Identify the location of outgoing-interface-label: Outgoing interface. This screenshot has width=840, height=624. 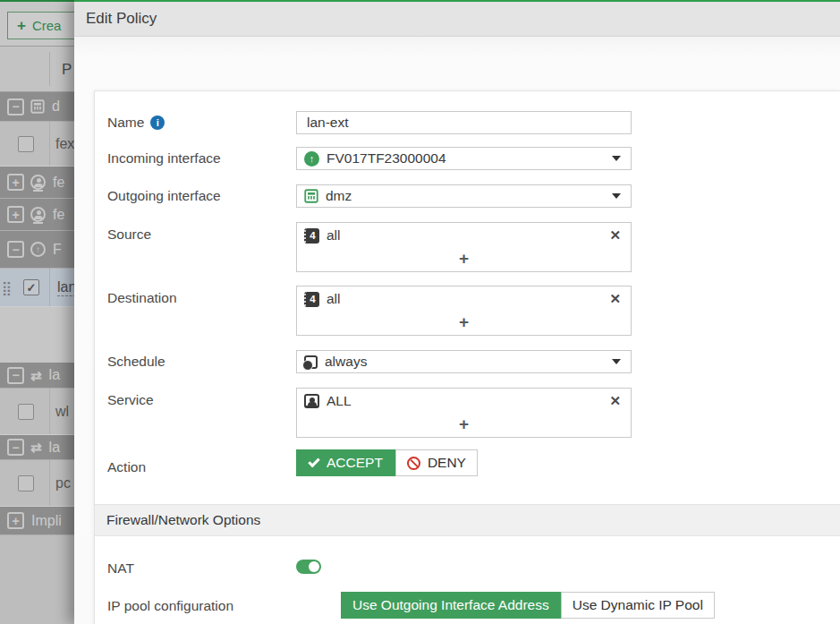
(199, 196).